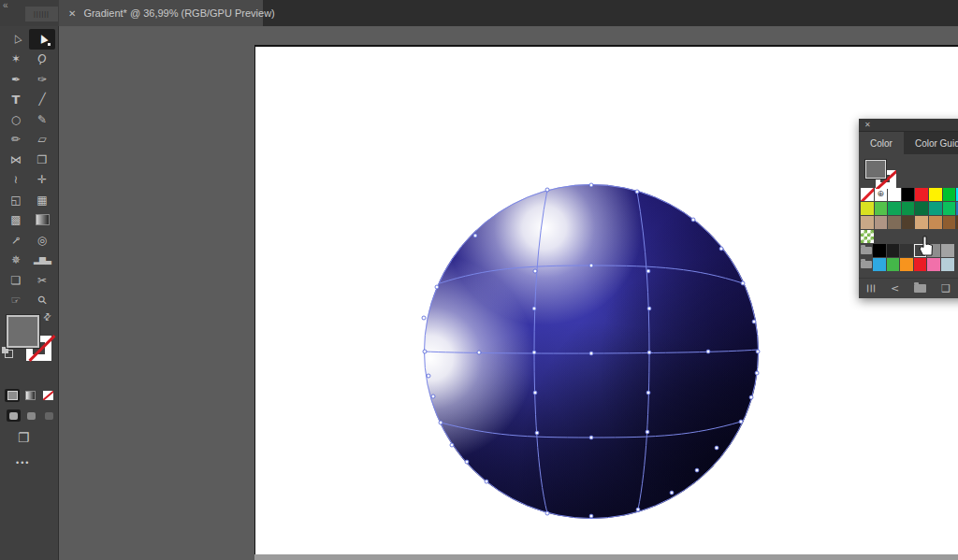 The width and height of the screenshot is (958, 560). Describe the element at coordinates (6, 6) in the screenshot. I see `collapse-panel-icon: «` at that location.